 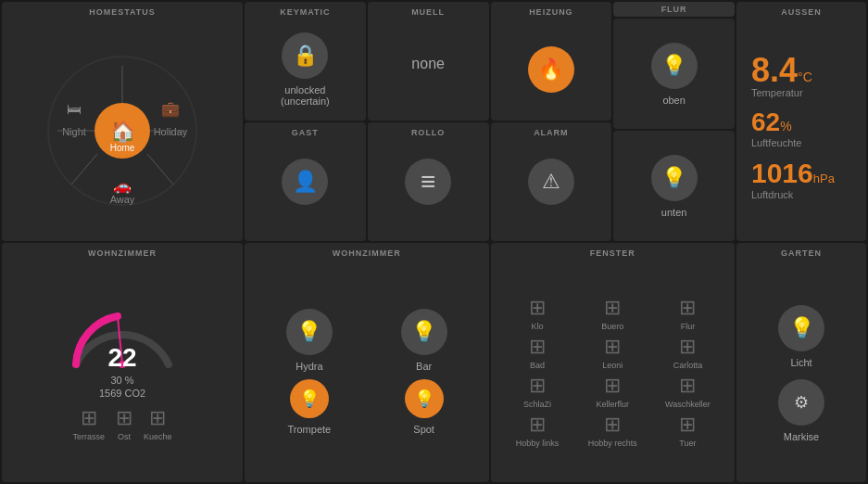 I want to click on spot-icon: 💡, so click(x=424, y=399).